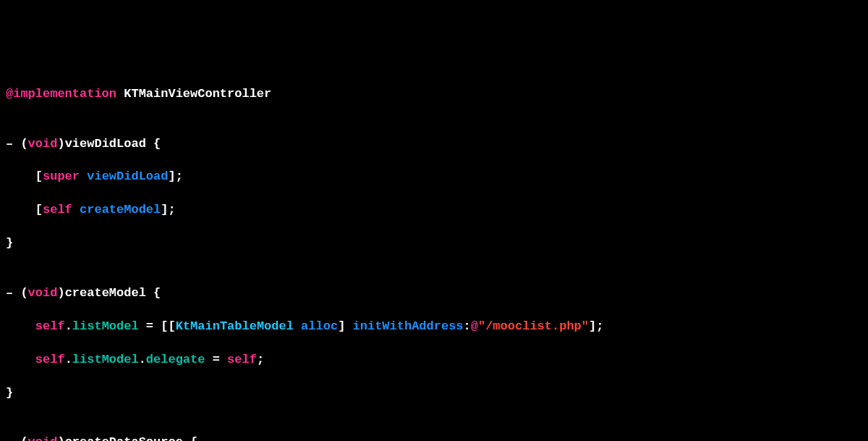  I want to click on selector: viewDidLoad, so click(127, 177).